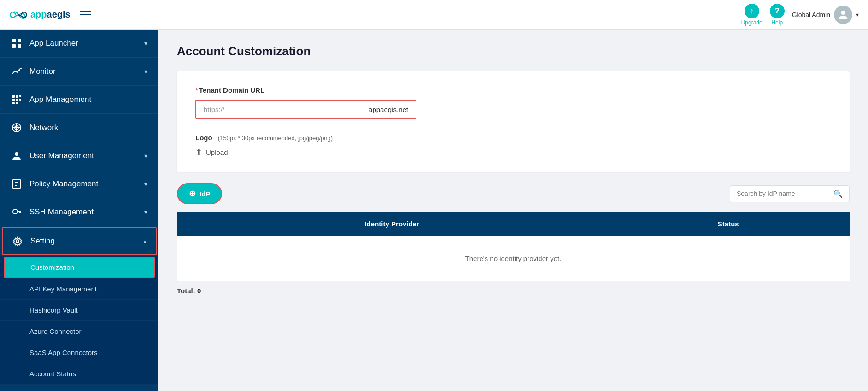  I want to click on logo-label: Logo (150px * 30px recommended, jpg/jpeg…, so click(513, 137).